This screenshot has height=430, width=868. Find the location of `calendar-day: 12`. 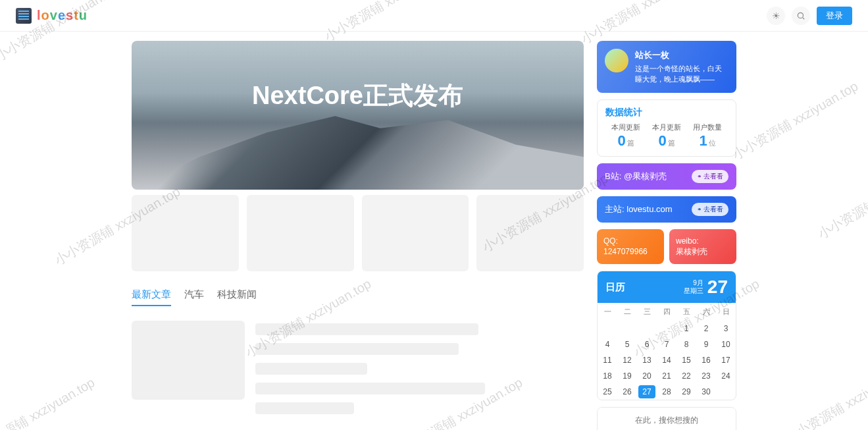

calendar-day: 12 is located at coordinates (627, 360).